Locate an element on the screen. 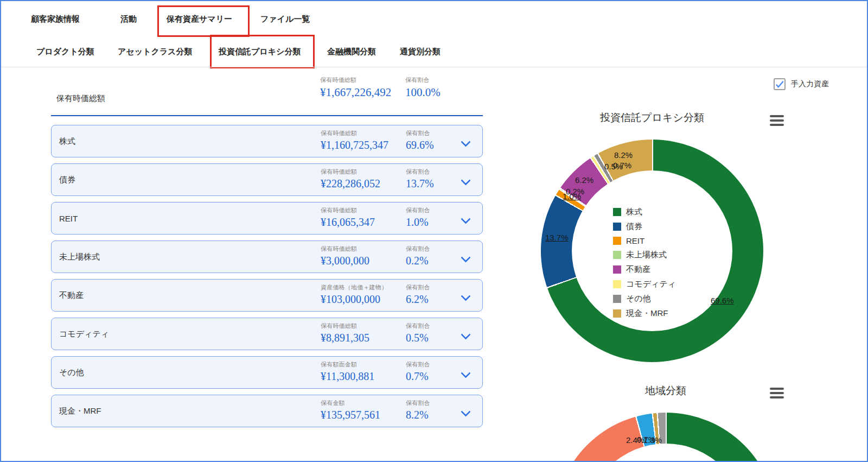  donut-percent-label: 6.2% is located at coordinates (584, 180).